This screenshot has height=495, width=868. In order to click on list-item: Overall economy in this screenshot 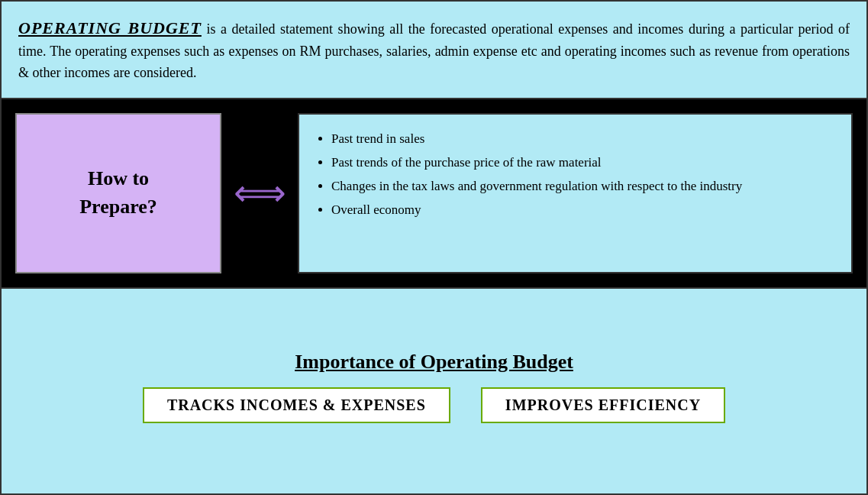, I will do `click(583, 209)`.